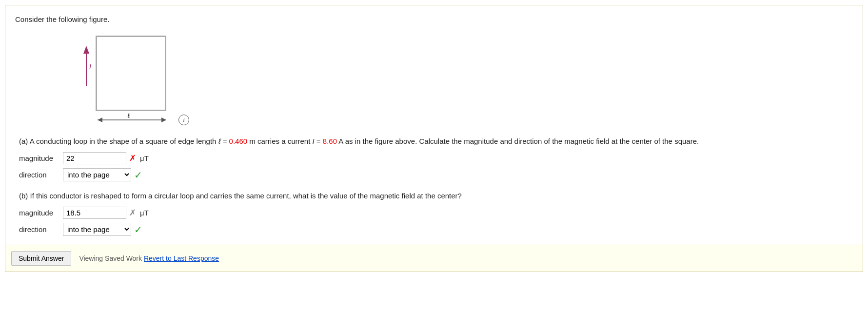 This screenshot has width=868, height=331. I want to click on part-b-magnitude-input, so click(95, 213).